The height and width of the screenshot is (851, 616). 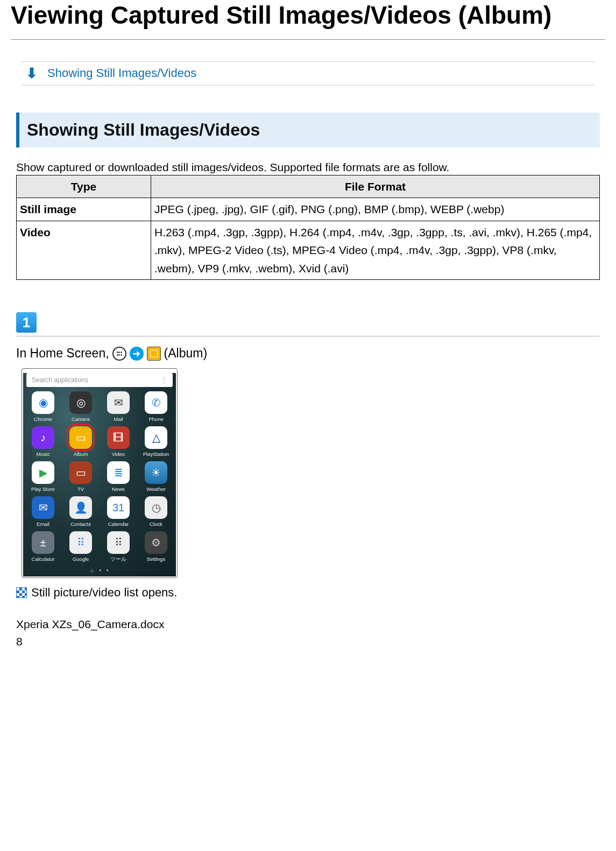 I want to click on app-cell: ☀Weather, so click(x=156, y=477).